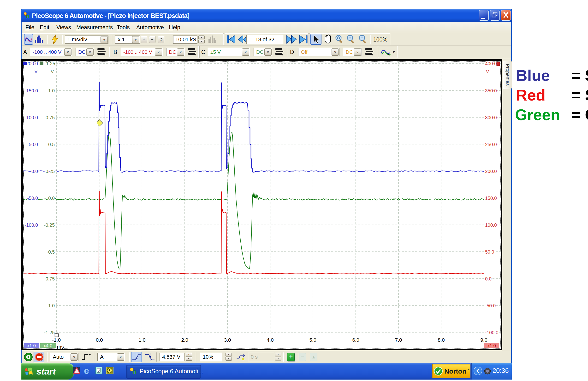 The height and width of the screenshot is (381, 588). Describe the element at coordinates (356, 340) in the screenshot. I see `svg-text: 6.0` at that location.